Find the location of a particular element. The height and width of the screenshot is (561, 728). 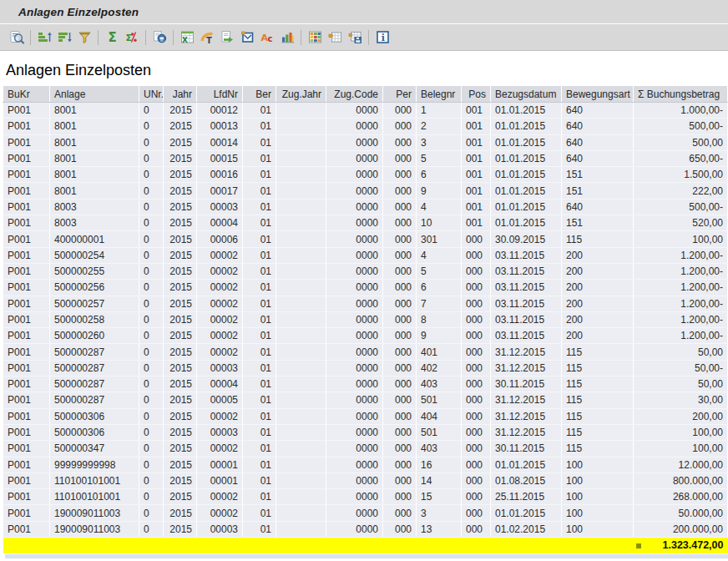

abc-analysis-icon: Ac is located at coordinates (267, 38).